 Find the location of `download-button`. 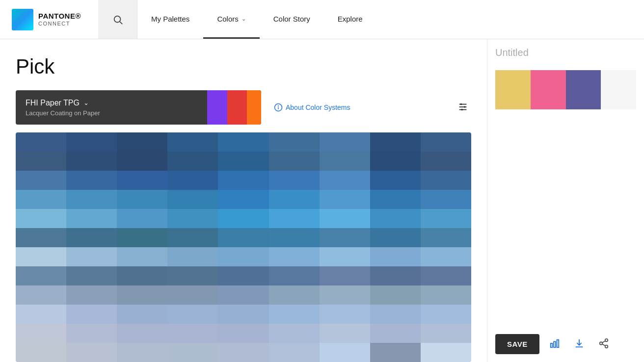

download-button is located at coordinates (579, 344).